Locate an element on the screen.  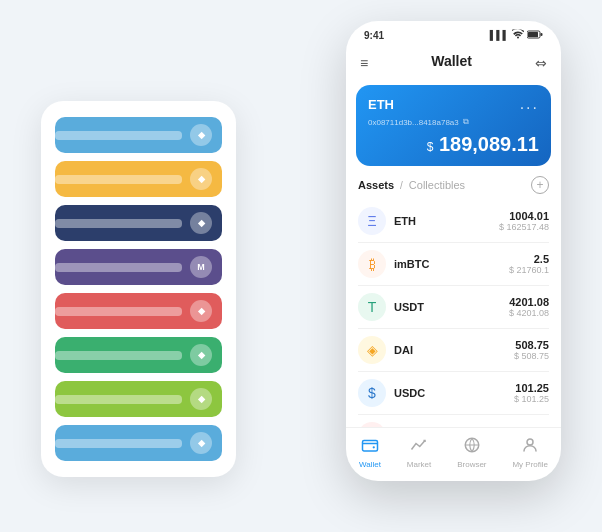
menu-icon: ≡ is located at coordinates (364, 63).